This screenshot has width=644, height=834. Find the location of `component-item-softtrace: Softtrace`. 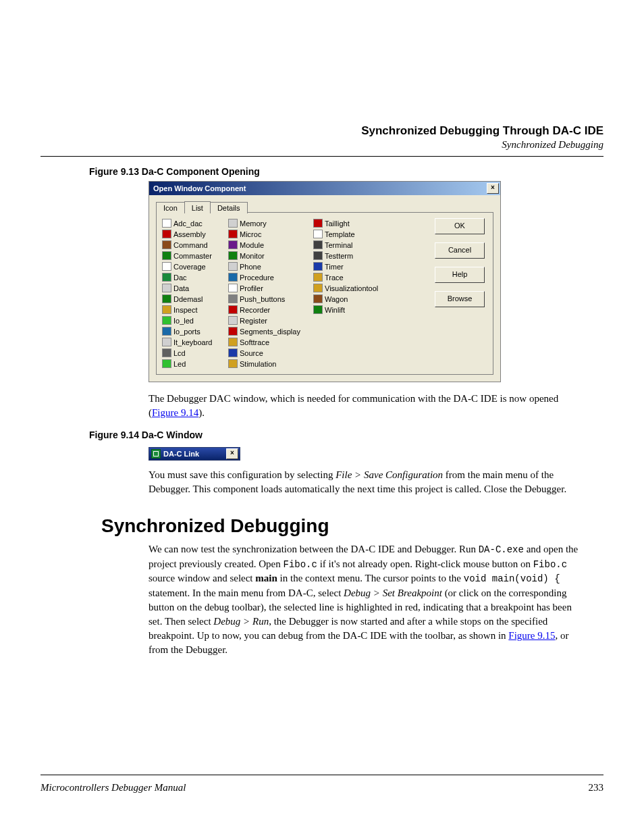

component-item-softtrace: Softtrace is located at coordinates (269, 342).